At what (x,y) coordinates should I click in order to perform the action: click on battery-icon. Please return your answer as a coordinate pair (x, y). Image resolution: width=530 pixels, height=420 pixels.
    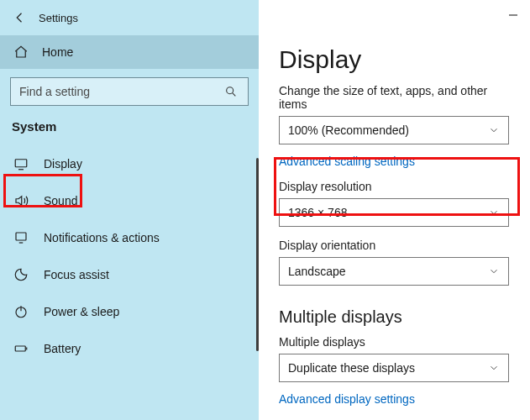
    Looking at the image, I should click on (21, 349).